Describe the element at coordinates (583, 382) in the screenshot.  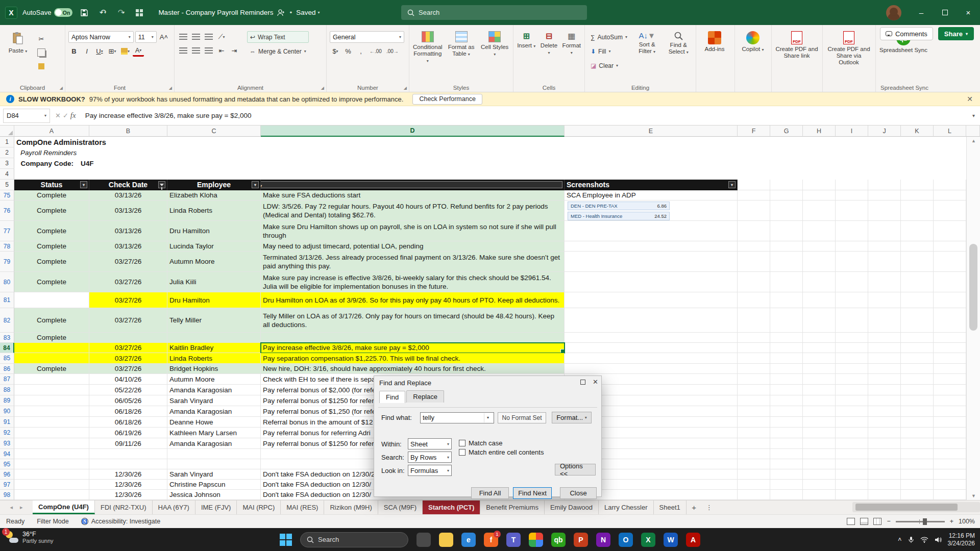
I see `dialog-maximize-icon` at that location.